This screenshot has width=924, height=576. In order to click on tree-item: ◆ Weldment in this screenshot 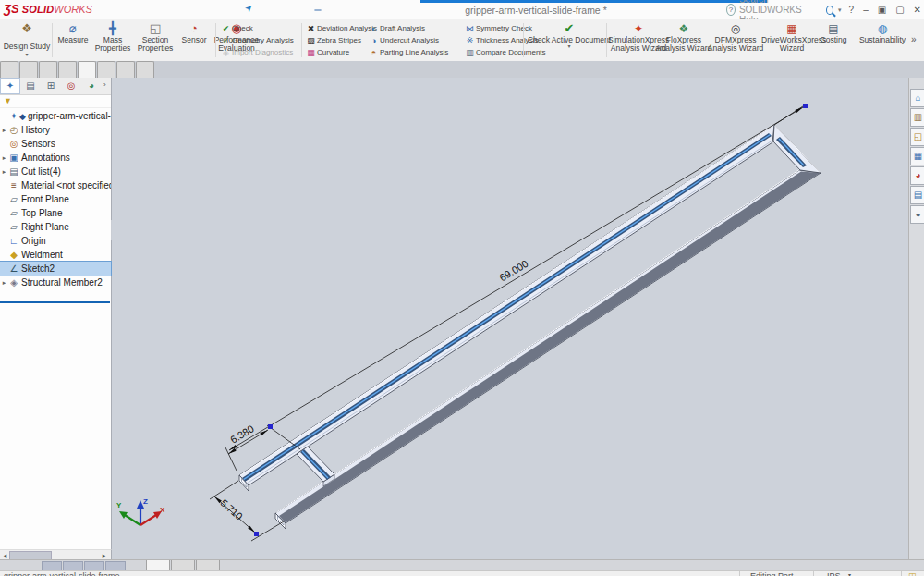, I will do `click(55, 255)`.